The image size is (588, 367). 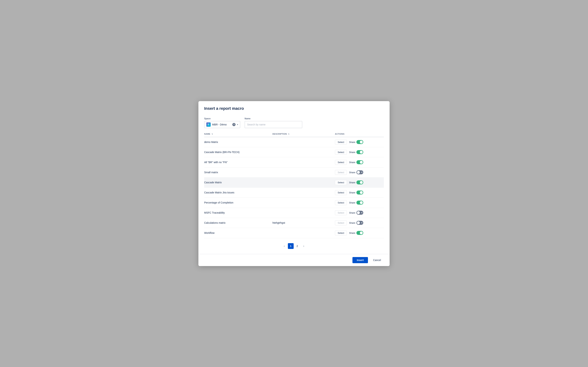 What do you see at coordinates (294, 223) in the screenshot?
I see `table-row: Calculations matrixhtehgtrhgstSelectShar…` at bounding box center [294, 223].